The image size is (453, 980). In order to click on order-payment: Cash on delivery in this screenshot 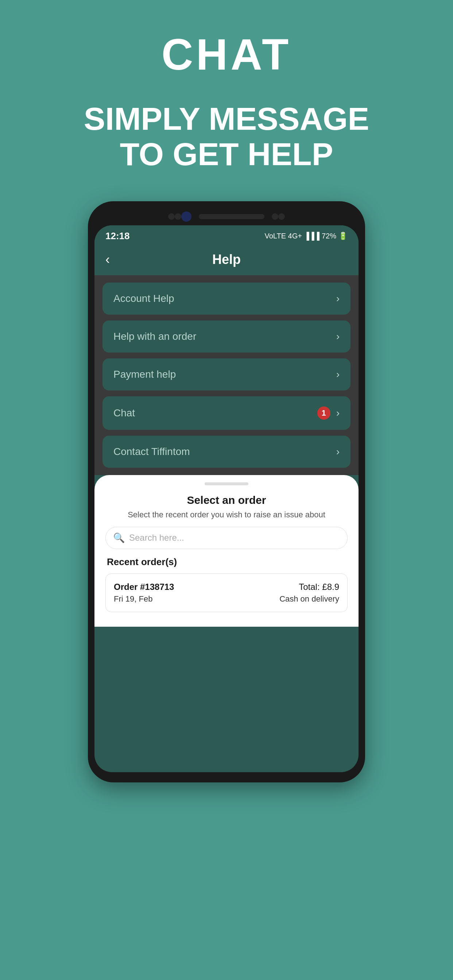, I will do `click(309, 599)`.